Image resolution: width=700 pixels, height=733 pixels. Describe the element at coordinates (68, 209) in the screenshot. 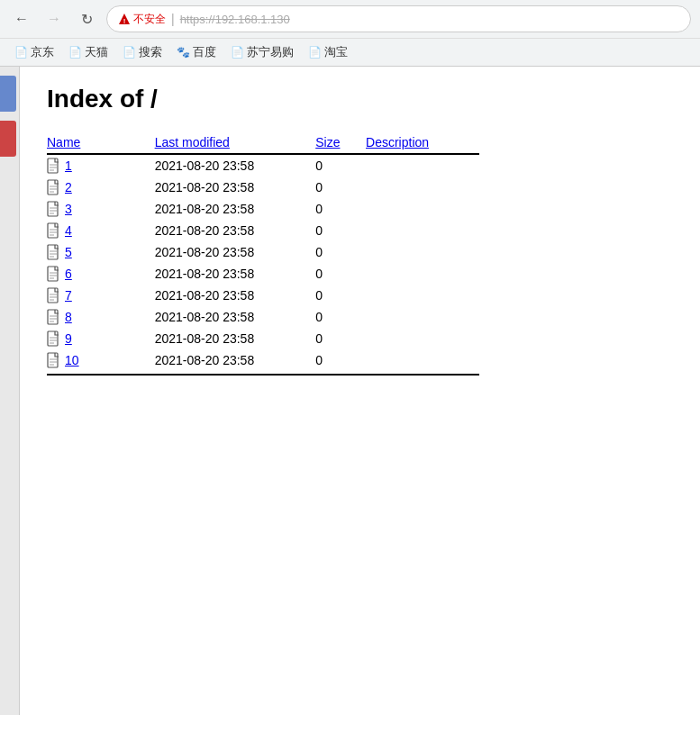

I see `file-link: 3` at that location.